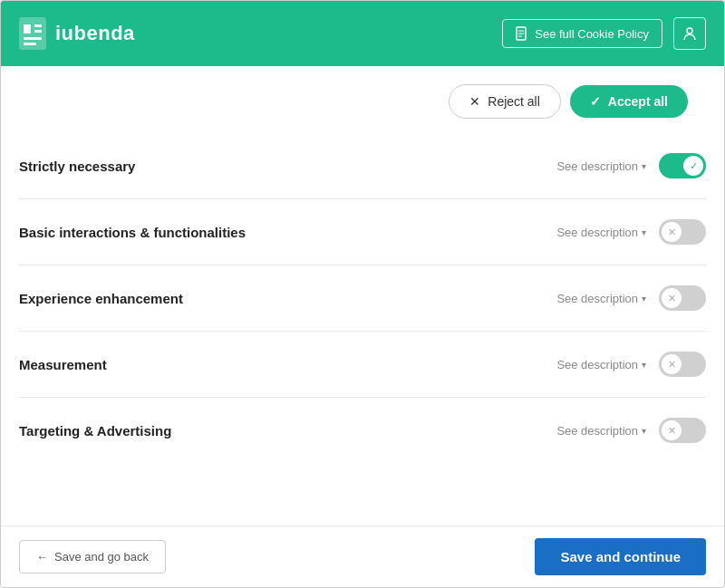  What do you see at coordinates (63, 364) in the screenshot?
I see `category-name: Measurement` at bounding box center [63, 364].